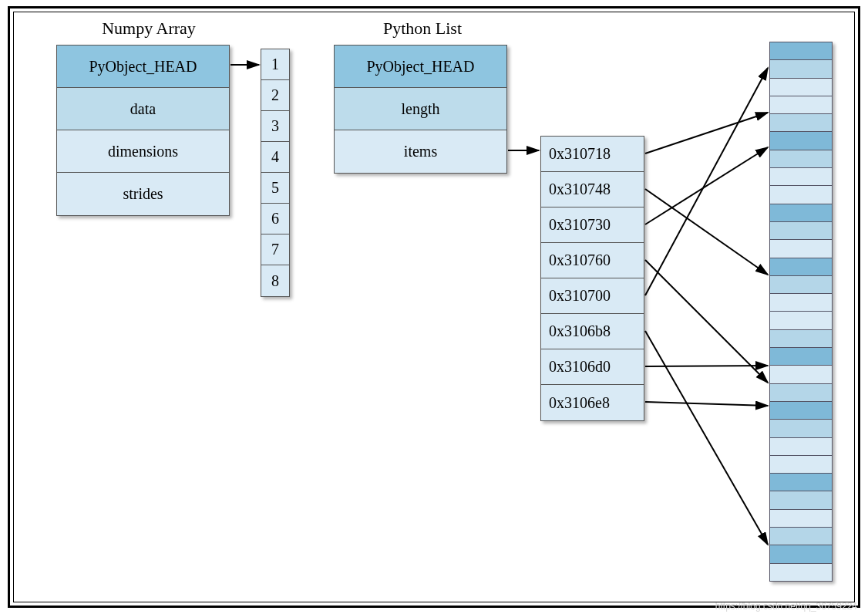  What do you see at coordinates (592, 261) in the screenshot?
I see `ptr-cell: 0x310760` at bounding box center [592, 261].